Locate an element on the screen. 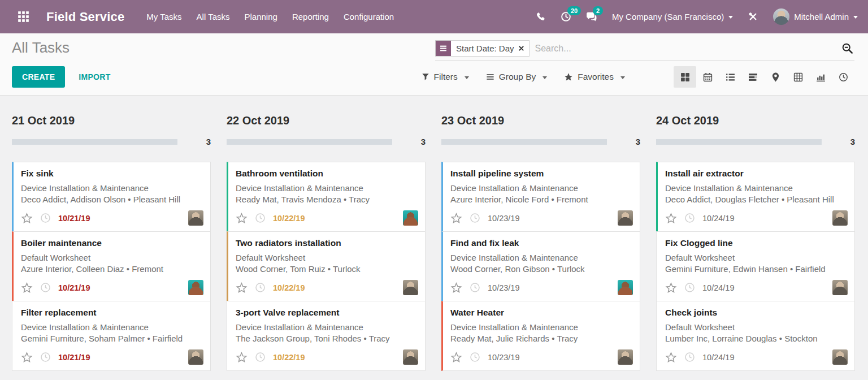 The height and width of the screenshot is (380, 868). view-pivot-button is located at coordinates (798, 77).